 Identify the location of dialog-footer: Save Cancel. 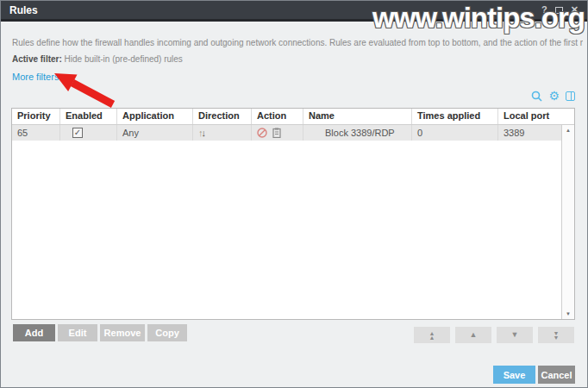
(535, 374).